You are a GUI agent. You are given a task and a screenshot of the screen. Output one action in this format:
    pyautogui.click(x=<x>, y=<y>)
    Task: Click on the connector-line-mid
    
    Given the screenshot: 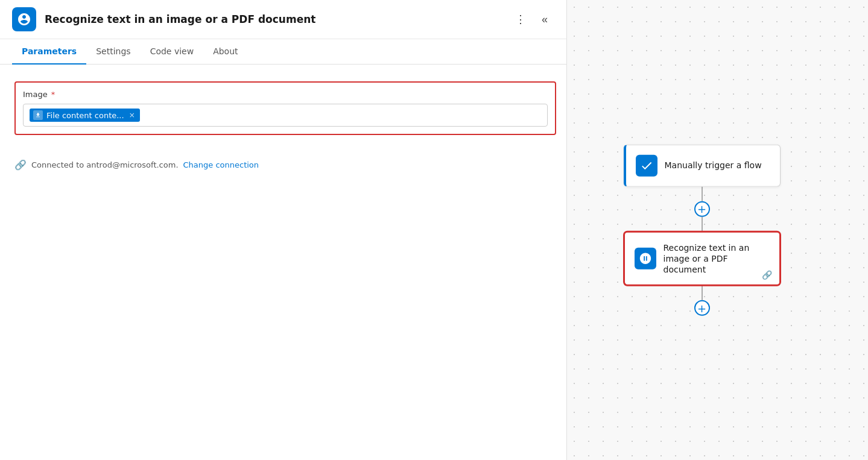 What is the action you would take?
    pyautogui.click(x=702, y=224)
    